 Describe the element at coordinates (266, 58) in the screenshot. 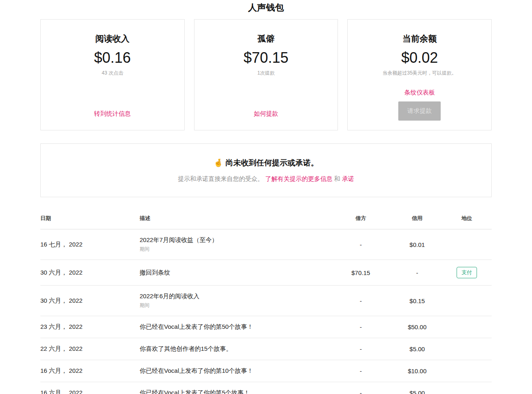

I see `card-amount: $70.15` at that location.